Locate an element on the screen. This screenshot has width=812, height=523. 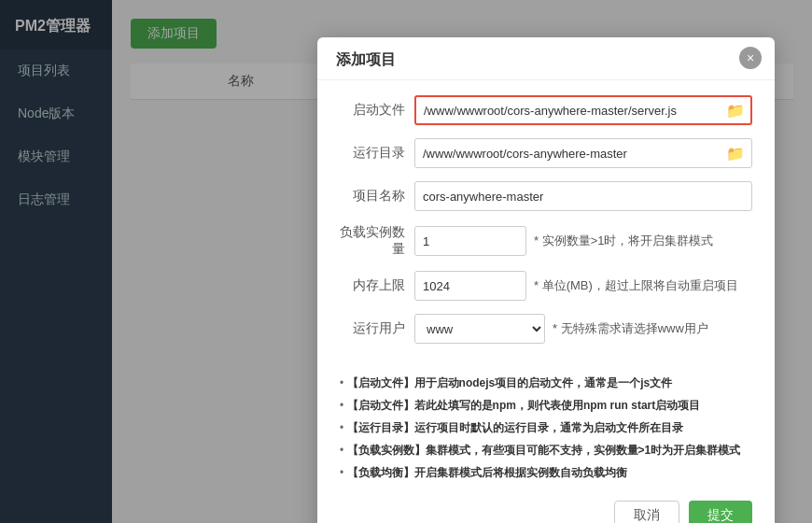
note-item-5: 【负载均衡】开启集群模式后将根据实例数自动负载均衡 is located at coordinates (546, 473).